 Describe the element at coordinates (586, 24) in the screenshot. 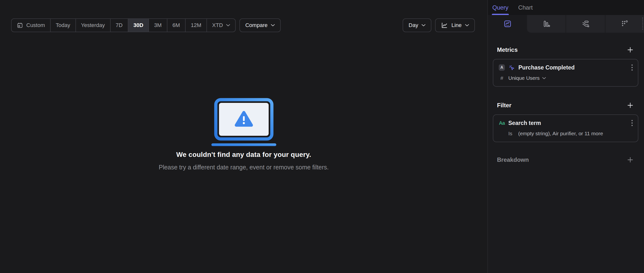

I see `viz-tiles-inactive-group` at that location.